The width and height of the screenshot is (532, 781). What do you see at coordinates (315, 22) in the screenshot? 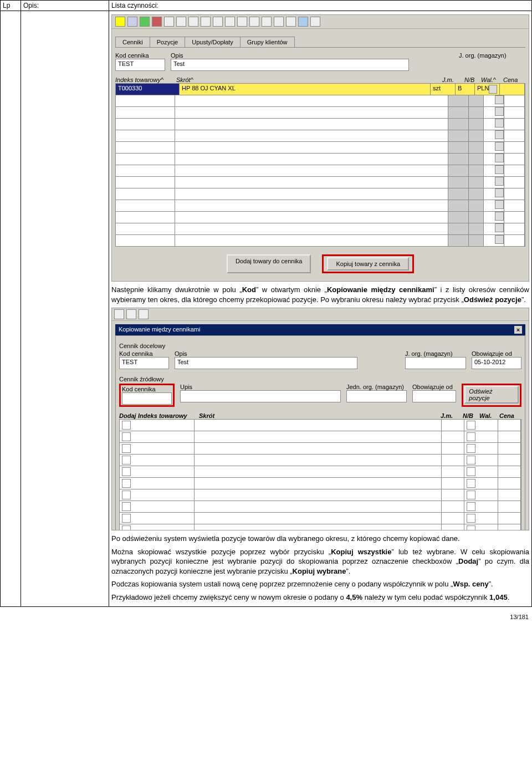
I see `exit-icon` at bounding box center [315, 22].